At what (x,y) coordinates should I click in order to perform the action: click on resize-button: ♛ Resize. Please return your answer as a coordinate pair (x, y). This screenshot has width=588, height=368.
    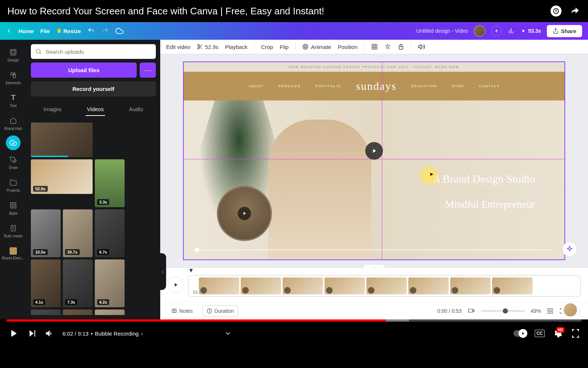
    Looking at the image, I should click on (69, 31).